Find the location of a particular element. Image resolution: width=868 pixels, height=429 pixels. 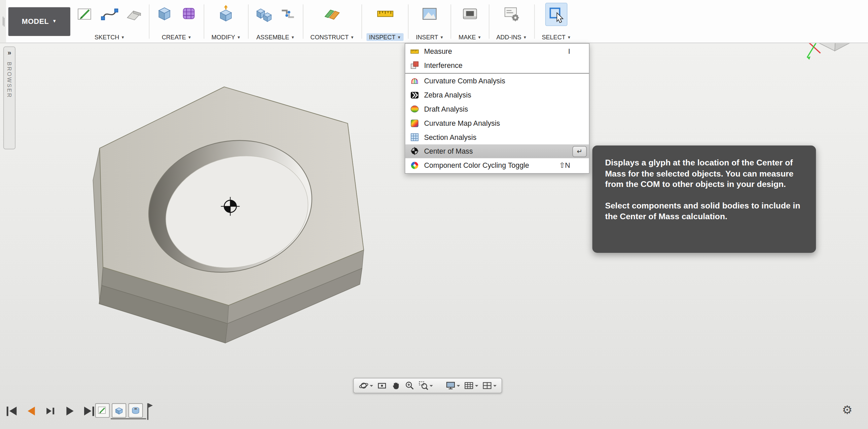

curvature-comb-icon is located at coordinates (415, 81).